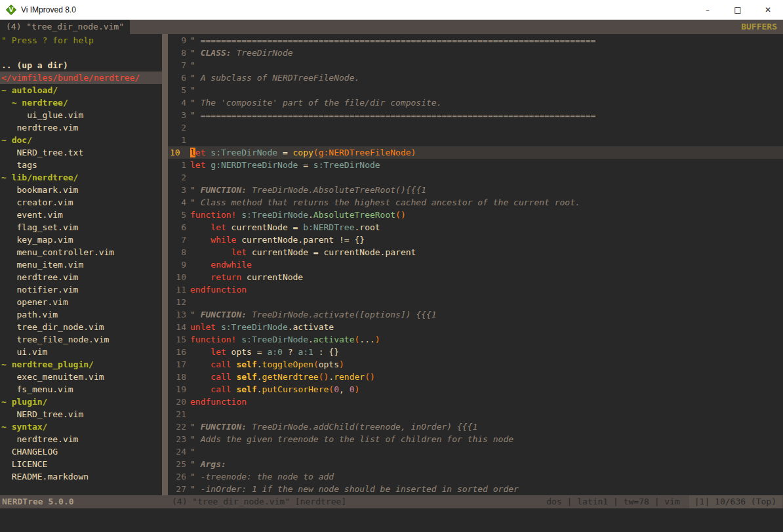 Image resolution: width=783 pixels, height=532 pixels. I want to click on tree-dir-item: ~ plugin/, so click(81, 401).